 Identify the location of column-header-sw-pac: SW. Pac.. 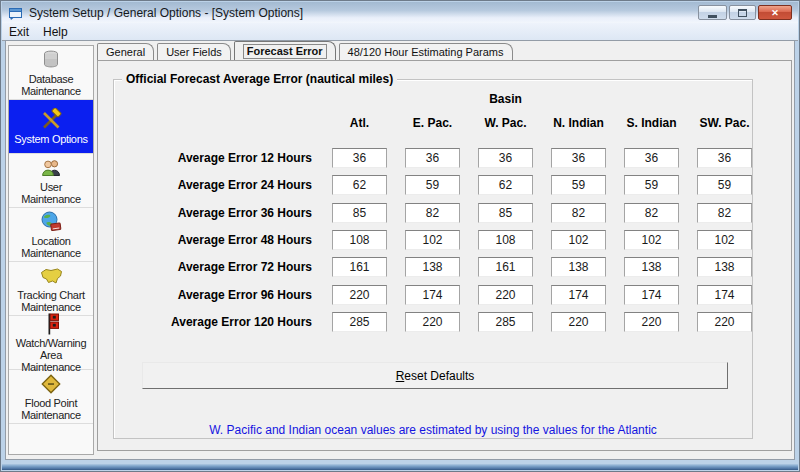
(724, 123).